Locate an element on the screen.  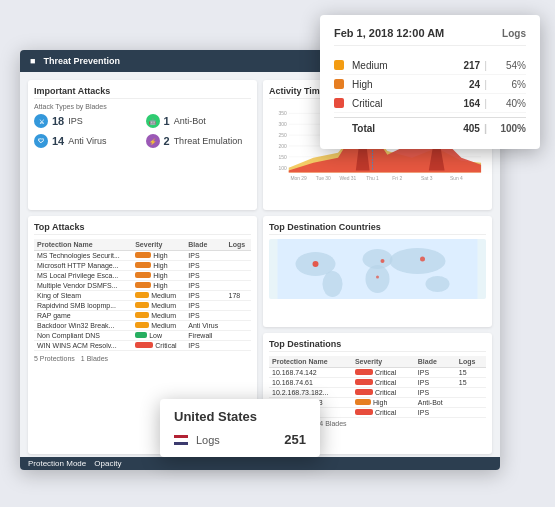
high-percent: 6% is located at coordinates (508, 84).